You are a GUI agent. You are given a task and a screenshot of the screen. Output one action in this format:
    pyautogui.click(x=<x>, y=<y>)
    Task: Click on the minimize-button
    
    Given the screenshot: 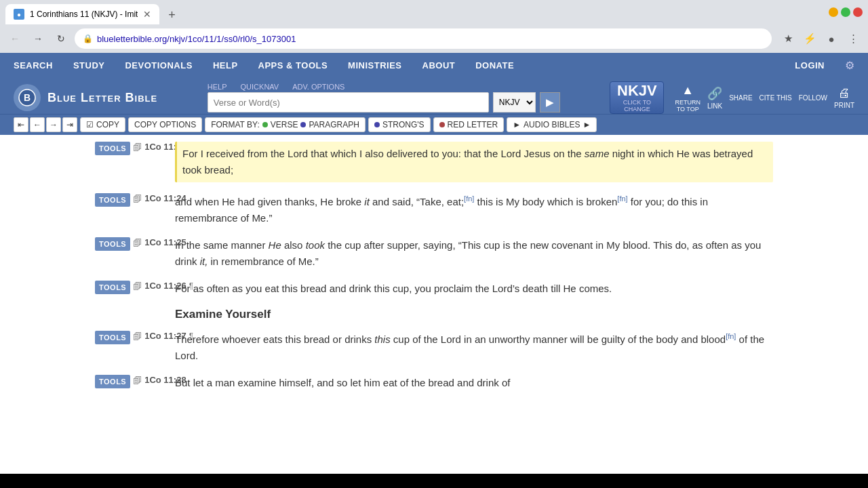 What is the action you would take?
    pyautogui.click(x=833, y=12)
    